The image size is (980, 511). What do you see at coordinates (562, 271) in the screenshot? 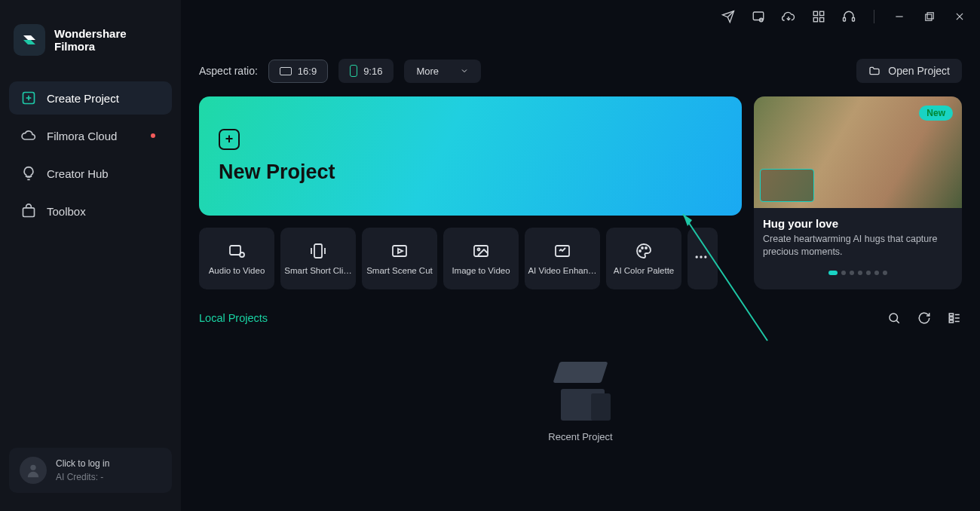
I see `tool-label: AI Video Enhan…` at bounding box center [562, 271].